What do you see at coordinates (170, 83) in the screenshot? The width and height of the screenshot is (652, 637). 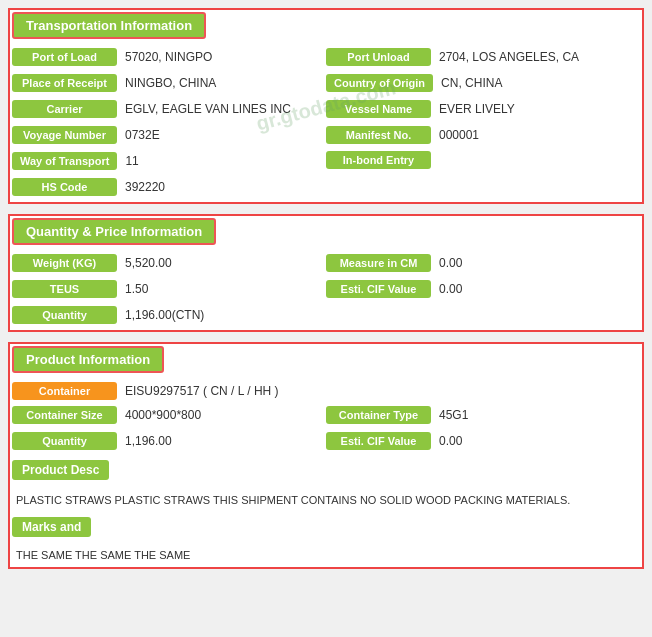 I see `place-of-receipt-value: NINGBO, CHINA` at bounding box center [170, 83].